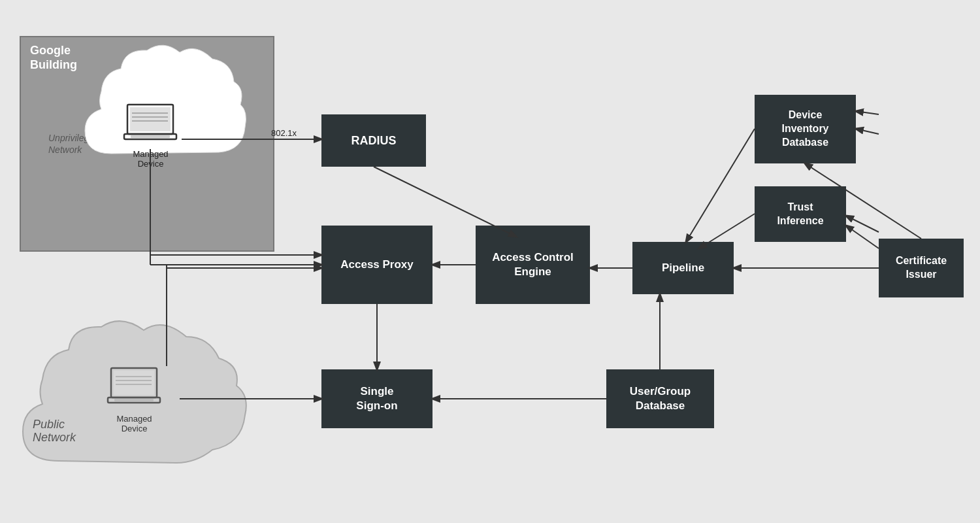 This screenshot has width=980, height=523. What do you see at coordinates (150, 159) in the screenshot?
I see `managed-device-top-label: ManagedDevice` at bounding box center [150, 159].